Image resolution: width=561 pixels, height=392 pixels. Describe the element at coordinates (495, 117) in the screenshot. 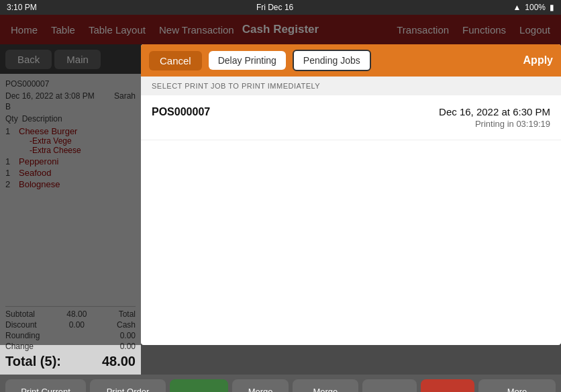

I see `print-job-details: Dec 16, 2022 at 6:30 PM Printing in 03:1…` at that location.